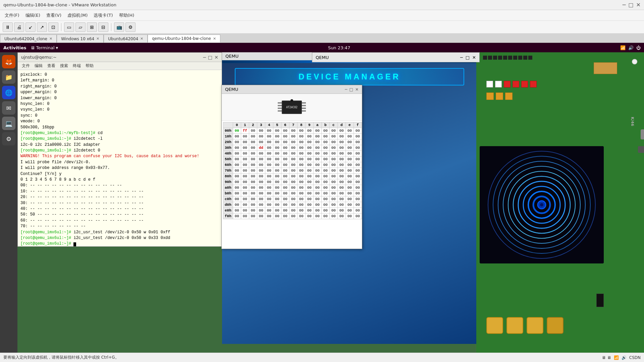 The image size is (644, 362). What do you see at coordinates (468, 58) in the screenshot?
I see `qemu-top-max: □` at bounding box center [468, 58].